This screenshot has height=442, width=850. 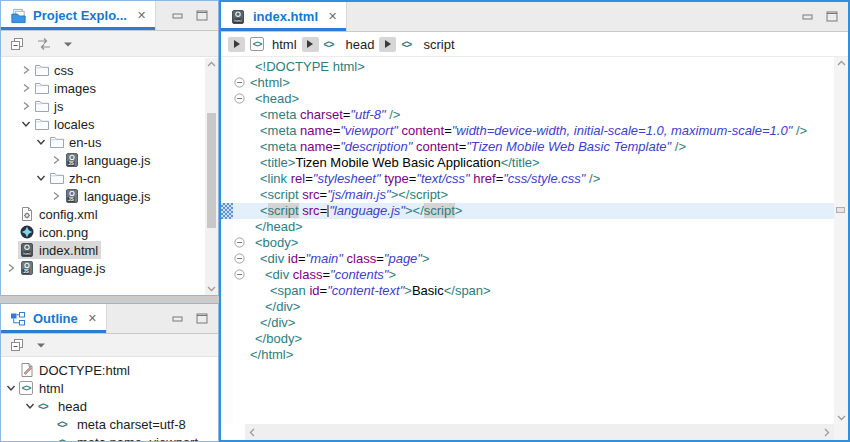 What do you see at coordinates (60, 250) in the screenshot?
I see `tree-item-body: htmlindex.html` at bounding box center [60, 250].